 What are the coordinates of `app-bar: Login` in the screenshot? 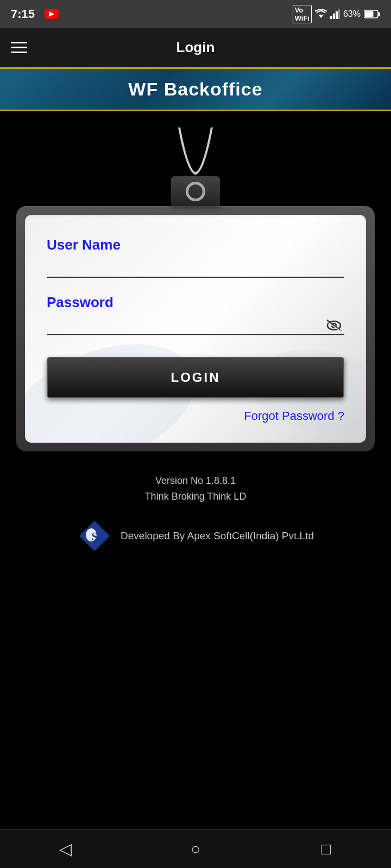 It's located at (195, 48).